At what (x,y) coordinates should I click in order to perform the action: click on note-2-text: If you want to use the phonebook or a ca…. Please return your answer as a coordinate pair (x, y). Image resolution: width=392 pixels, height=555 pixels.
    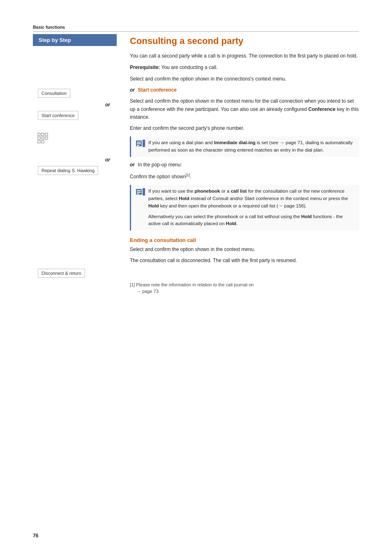
    Looking at the image, I should click on (251, 208).